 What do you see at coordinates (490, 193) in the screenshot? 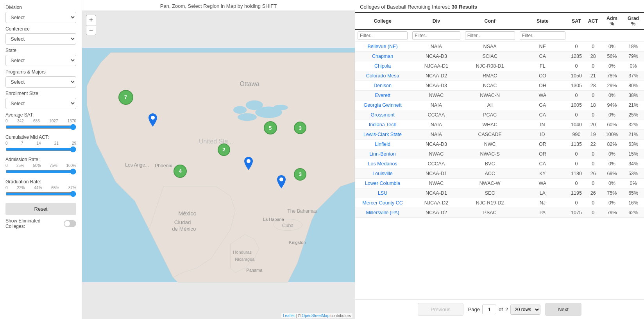
I see `cell-conf: SEC` at bounding box center [490, 193].